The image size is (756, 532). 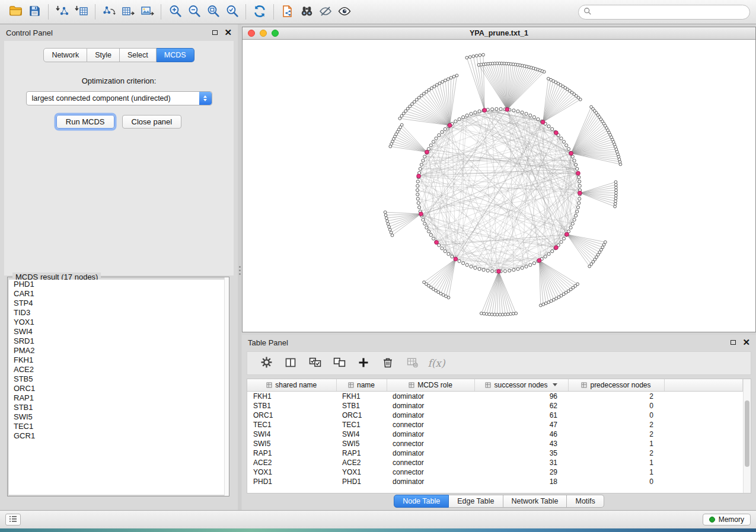 What do you see at coordinates (495, 432) in the screenshot?
I see `node-table: shared name name MCDS role successor nod…` at bounding box center [495, 432].